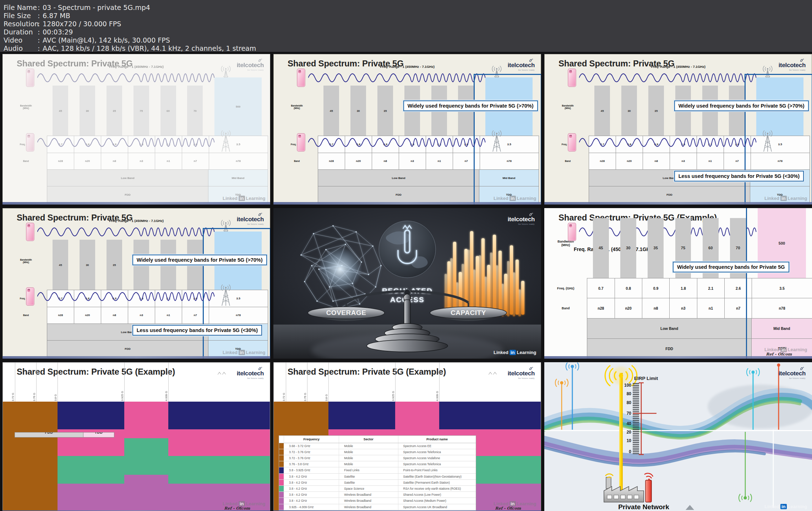 This screenshot has height=511, width=812. What do you see at coordinates (782, 288) in the screenshot?
I see `freq-ghz-cell: 3.5` at bounding box center [782, 288].